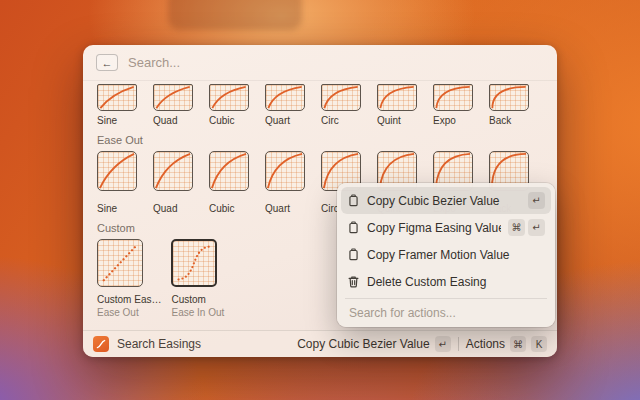  I want to click on easing-item-custom: CustomEase In Out, so click(198, 278).